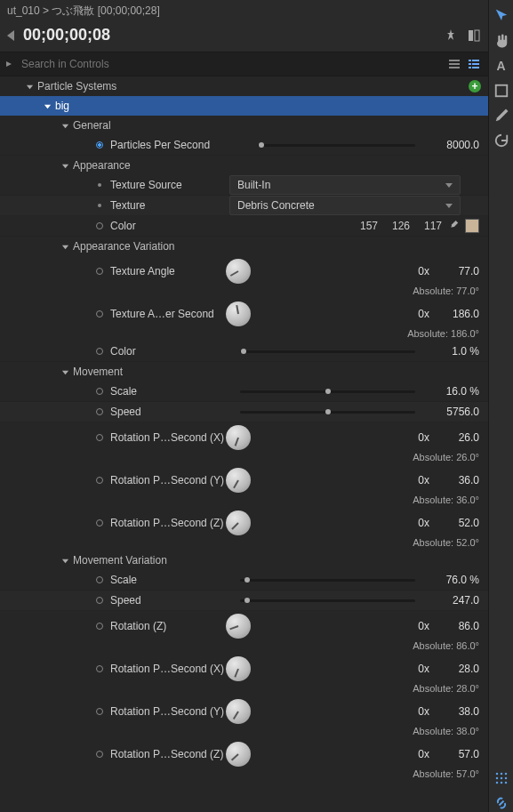 The height and width of the screenshot is (812, 513). Describe the element at coordinates (394, 226) in the screenshot. I see `color-g: 126` at that location.